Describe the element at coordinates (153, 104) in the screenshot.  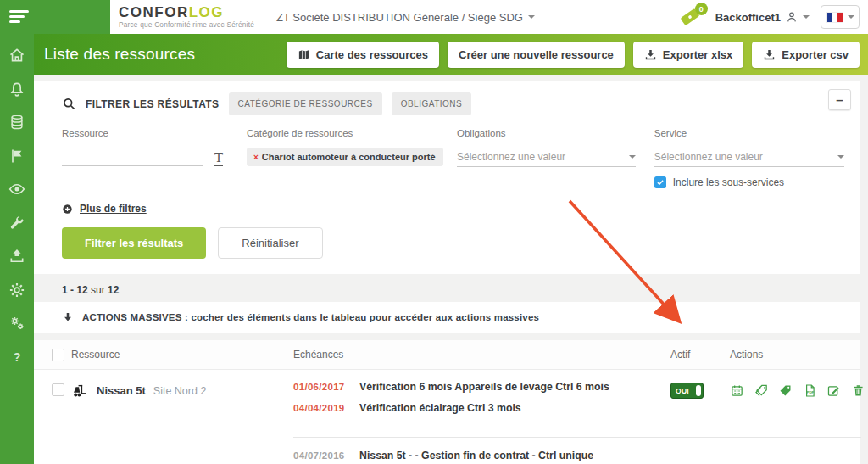
I see `filter-panel-title: FILTRER LES RÉSULTATS` at that location.